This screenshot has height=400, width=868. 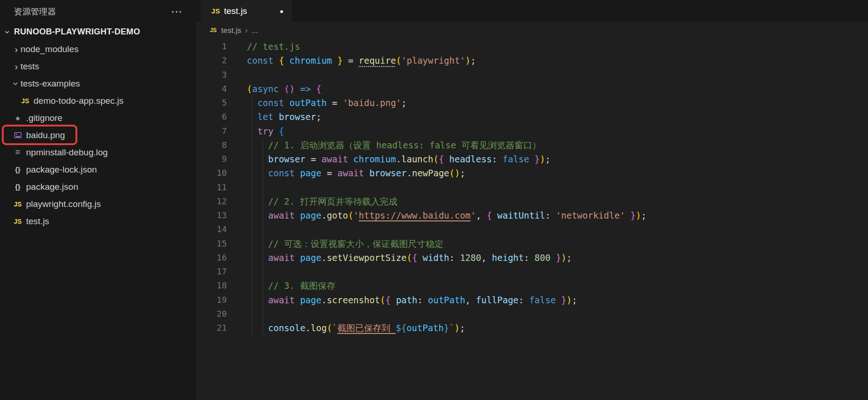 What do you see at coordinates (211, 328) in the screenshot?
I see `line-number: 21` at bounding box center [211, 328].